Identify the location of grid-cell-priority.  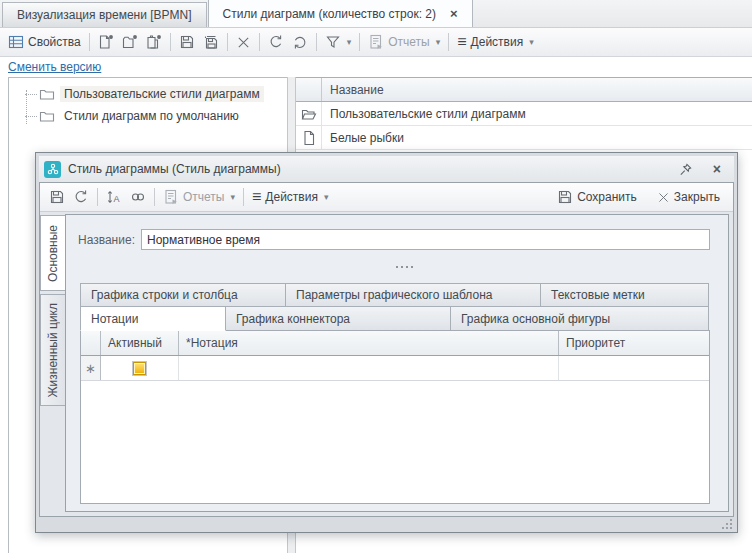
(634, 368).